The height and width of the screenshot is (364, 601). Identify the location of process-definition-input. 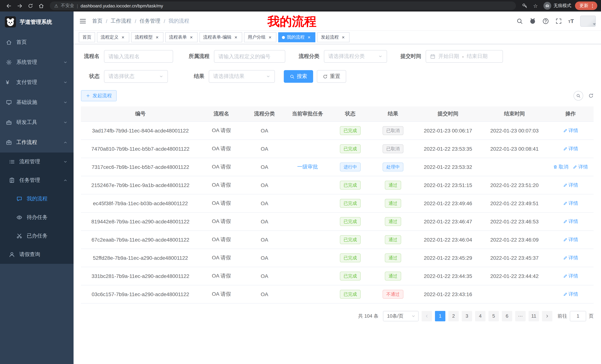
(250, 57).